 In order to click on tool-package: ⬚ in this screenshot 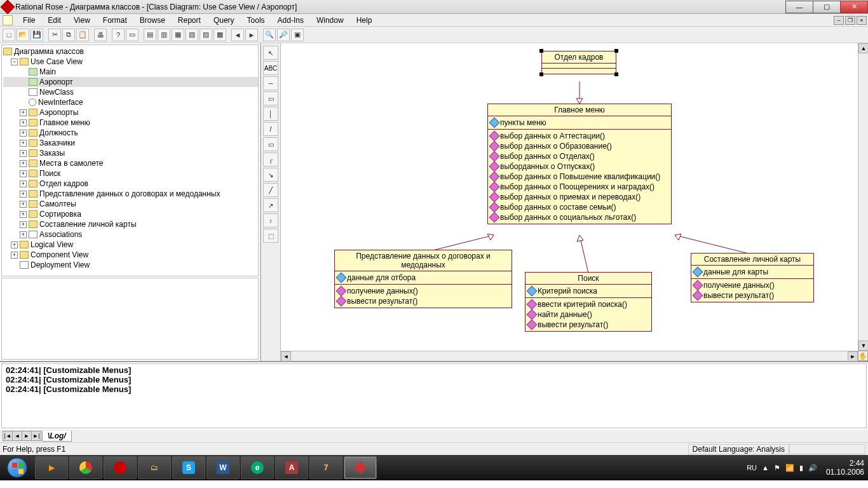, I will do `click(271, 236)`.